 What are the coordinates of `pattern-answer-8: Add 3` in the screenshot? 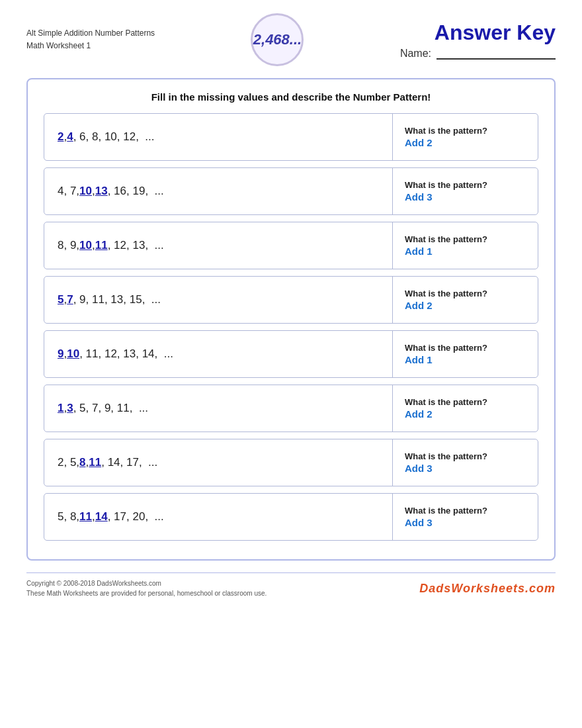 It's located at (466, 523).